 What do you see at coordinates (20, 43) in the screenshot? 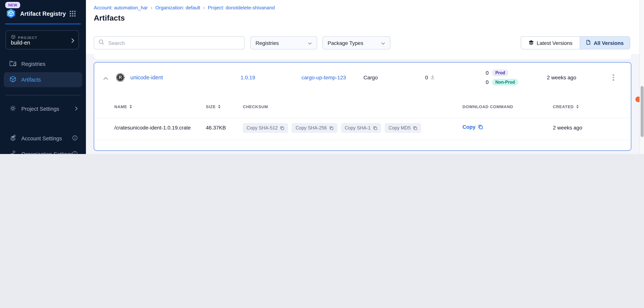
I see `project-name: build-en` at bounding box center [20, 43].